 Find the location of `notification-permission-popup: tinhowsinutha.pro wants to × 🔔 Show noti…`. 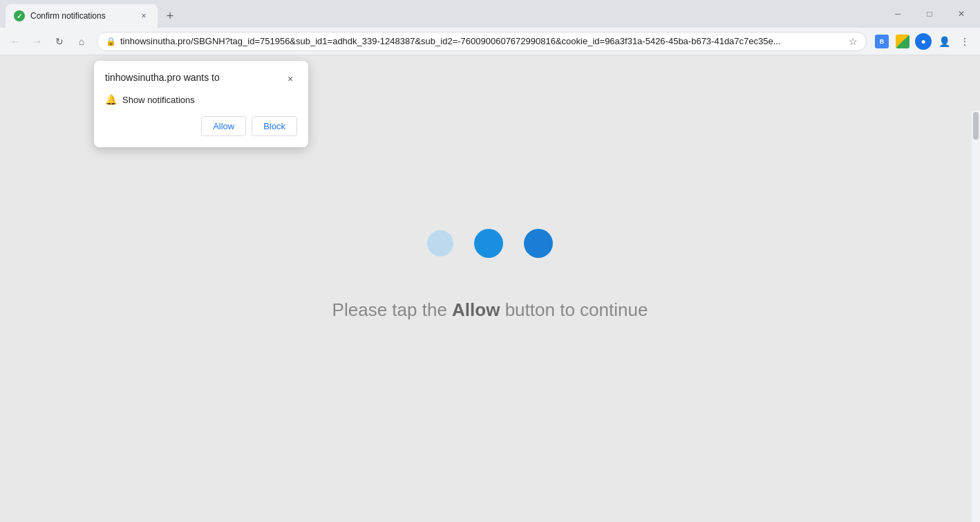

notification-permission-popup: tinhowsinutha.pro wants to × 🔔 Show noti… is located at coordinates (201, 104).